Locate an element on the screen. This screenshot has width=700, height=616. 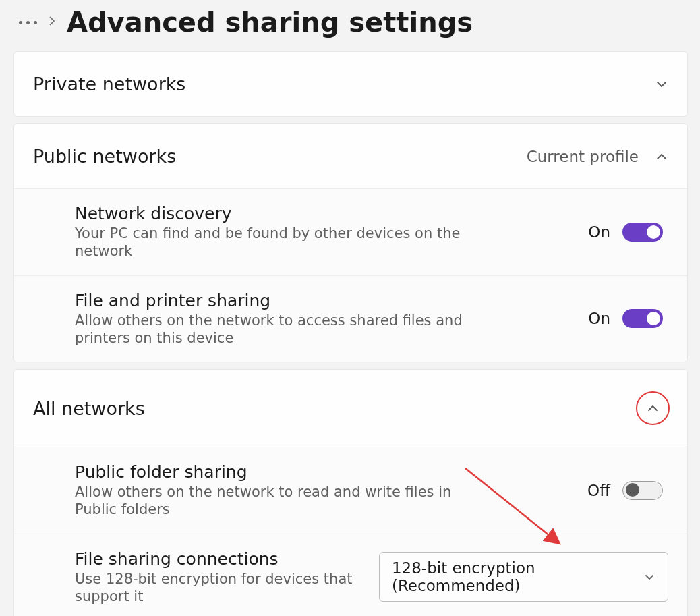
setting-title: File and printer sharing is located at coordinates (284, 301).